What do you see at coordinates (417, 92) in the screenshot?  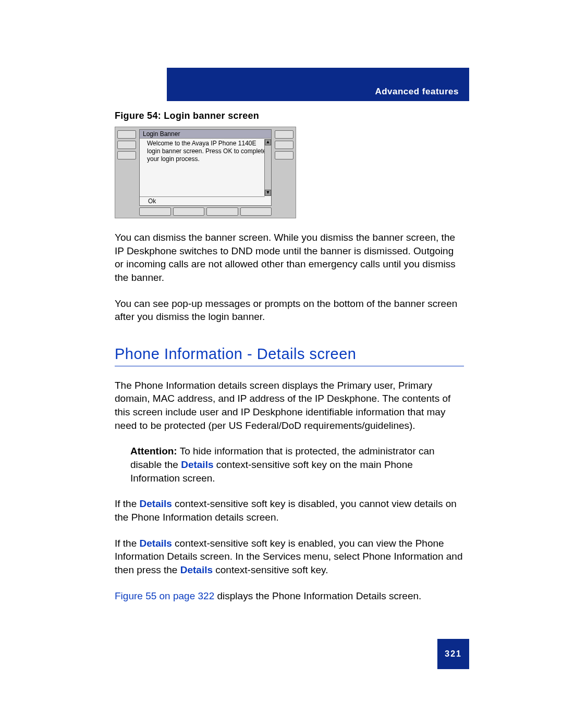 I see `header-section-label: Advanced features` at bounding box center [417, 92].